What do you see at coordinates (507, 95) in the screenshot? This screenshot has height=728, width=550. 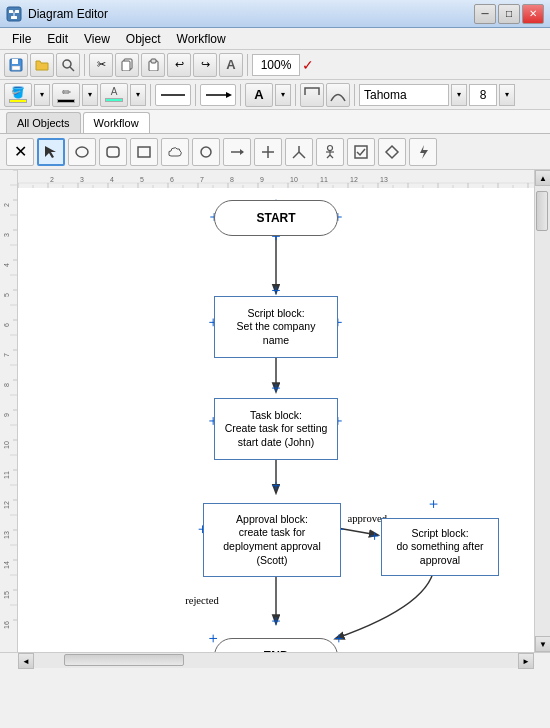 I see `size-dropdown: ▾` at bounding box center [507, 95].